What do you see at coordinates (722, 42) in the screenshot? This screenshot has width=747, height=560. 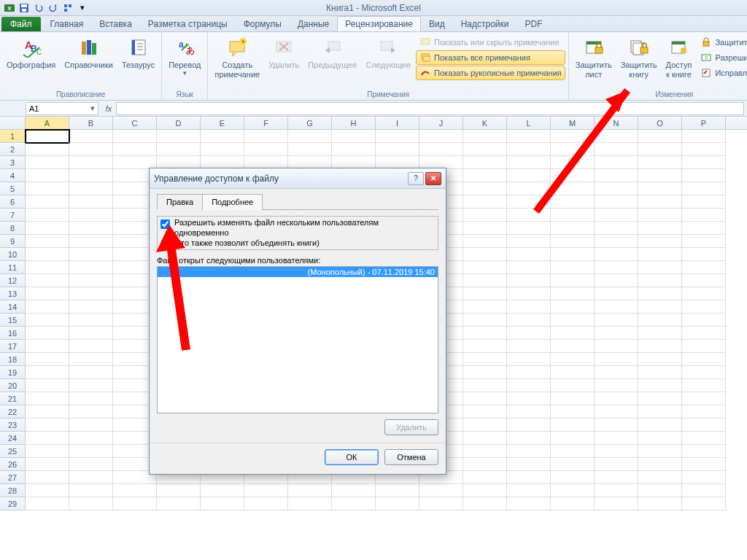 I see `protect-share-button: Защитить книгу` at bounding box center [722, 42].